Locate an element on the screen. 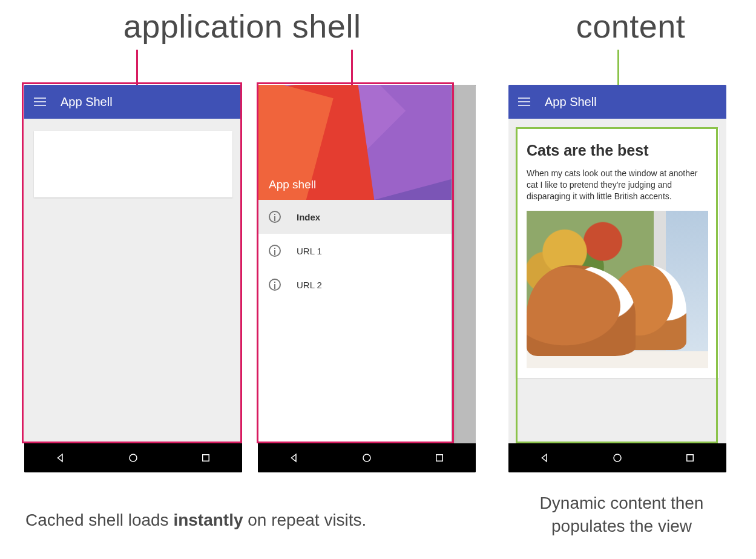  content-card: Cats are the best When my cats look out … is located at coordinates (617, 253).